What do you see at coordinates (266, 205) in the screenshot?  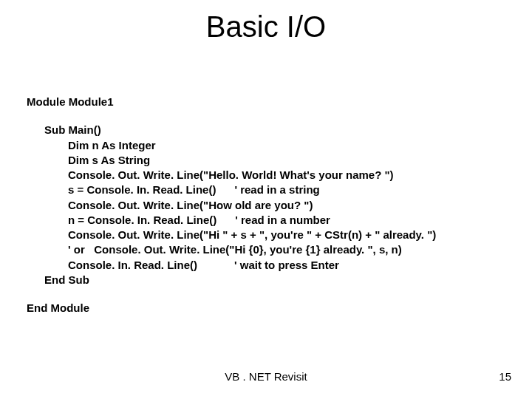 I see `code-line: Console. Out. Write. Line("How old are y…` at bounding box center [266, 205].